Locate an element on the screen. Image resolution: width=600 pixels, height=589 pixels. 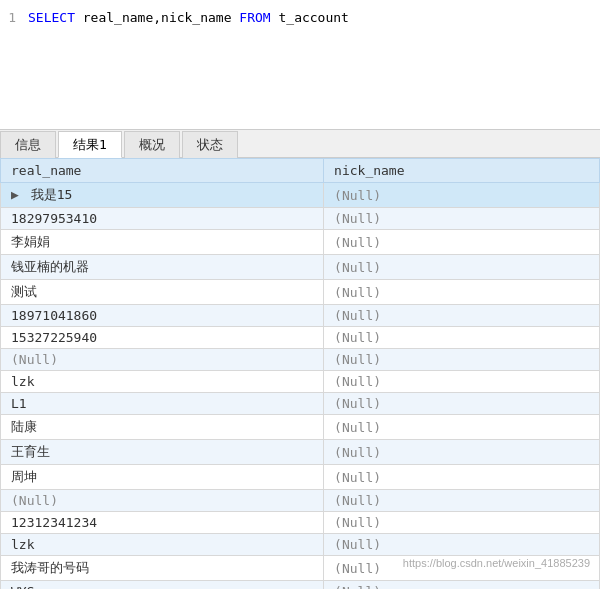
keyword-select: SELECT is located at coordinates (52, 18).